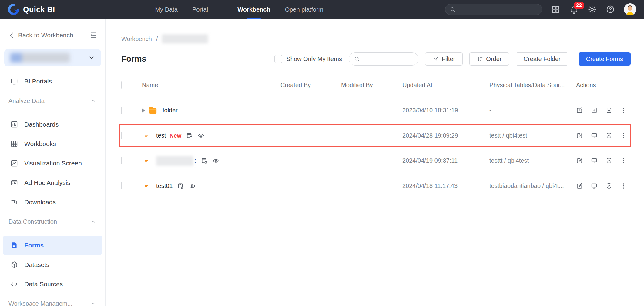 The width and height of the screenshot is (644, 306). I want to click on chevron-up-icon, so click(93, 222).